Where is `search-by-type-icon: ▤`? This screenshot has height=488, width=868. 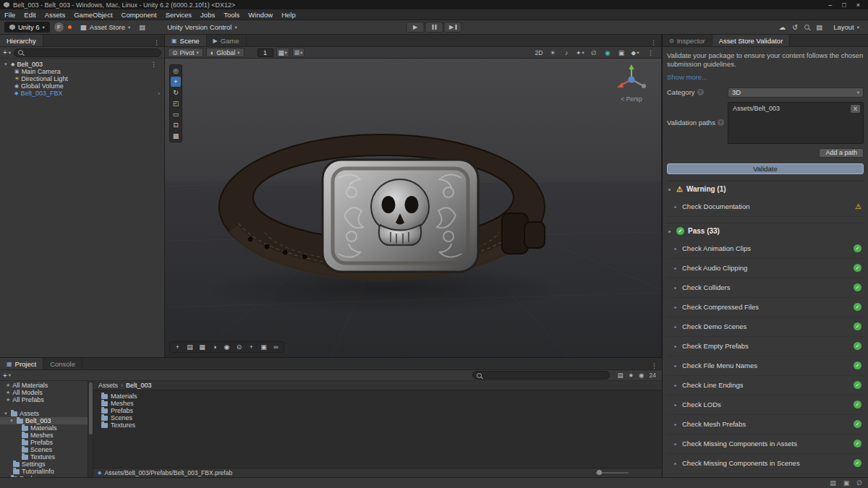
search-by-type-icon: ▤ is located at coordinates (620, 375).